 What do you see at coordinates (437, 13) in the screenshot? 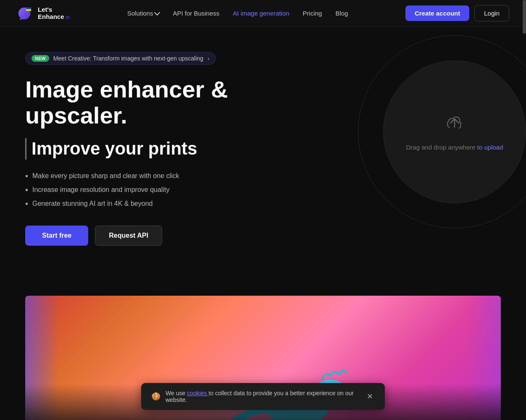
I see `create-account-button: Create account` at bounding box center [437, 13].